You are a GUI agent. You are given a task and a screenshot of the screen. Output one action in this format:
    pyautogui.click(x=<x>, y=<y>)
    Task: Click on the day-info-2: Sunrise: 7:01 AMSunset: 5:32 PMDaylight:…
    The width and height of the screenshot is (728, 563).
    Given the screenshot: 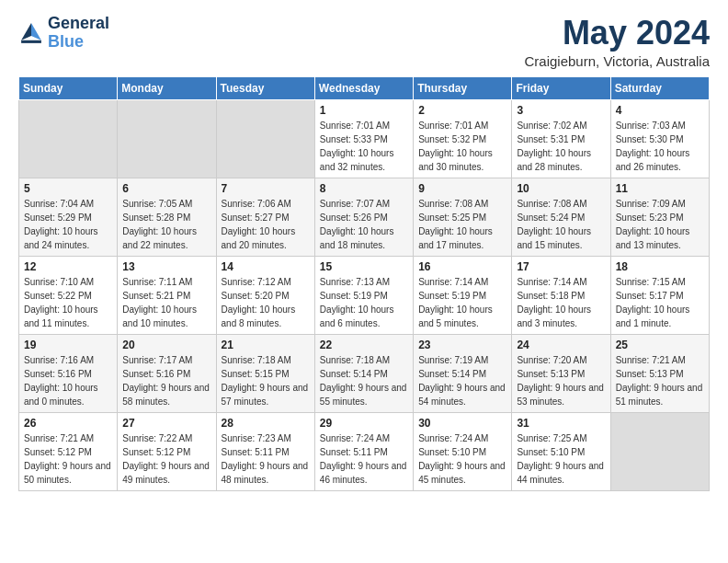 What is the action you would take?
    pyautogui.click(x=462, y=146)
    